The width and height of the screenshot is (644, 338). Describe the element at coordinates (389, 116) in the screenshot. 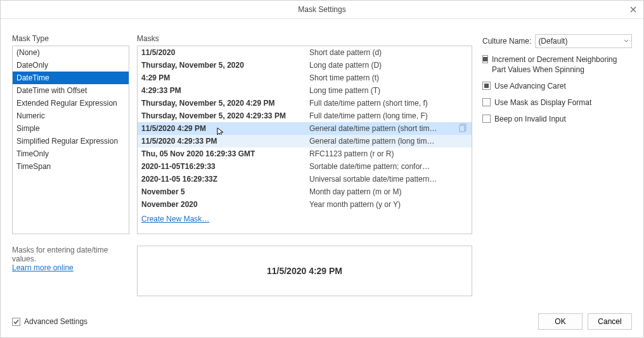

I see `mask-description: Full date/time pattern (long time, F)` at that location.